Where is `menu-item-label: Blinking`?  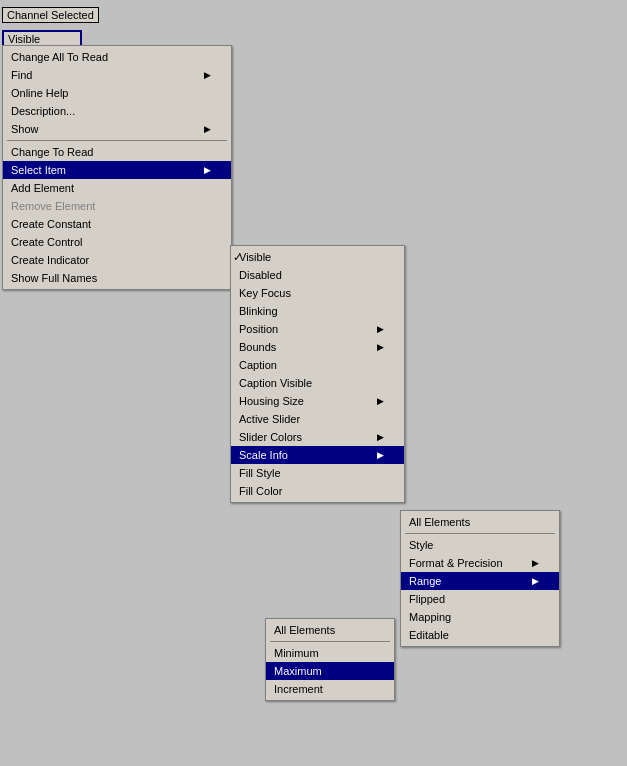
menu-item-label: Blinking is located at coordinates (258, 311).